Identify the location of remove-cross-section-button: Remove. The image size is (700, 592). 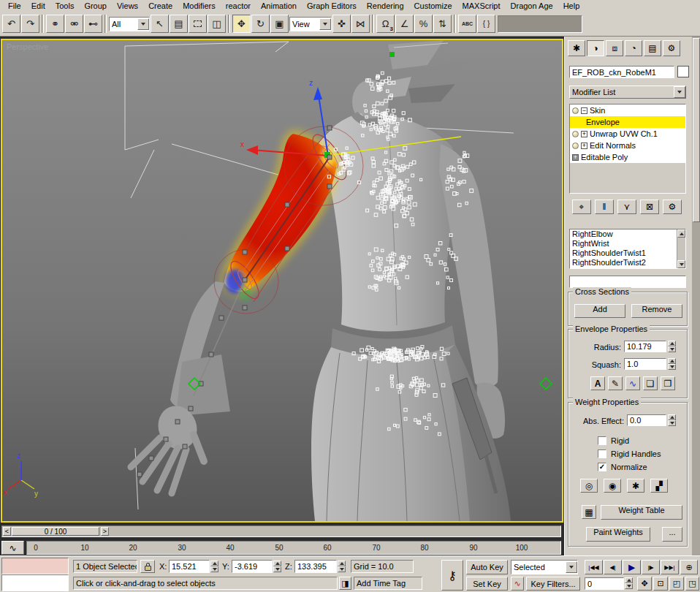
(657, 311).